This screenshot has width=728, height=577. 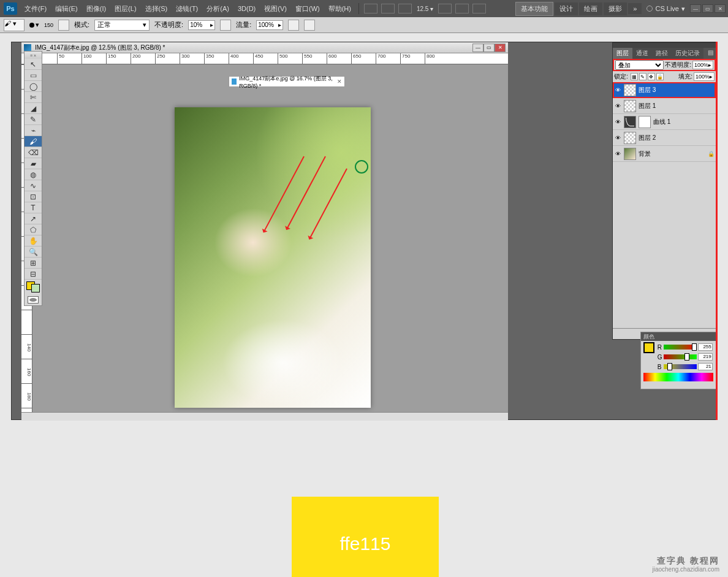 What do you see at coordinates (462, 9) in the screenshot?
I see `extras-icon` at bounding box center [462, 9].